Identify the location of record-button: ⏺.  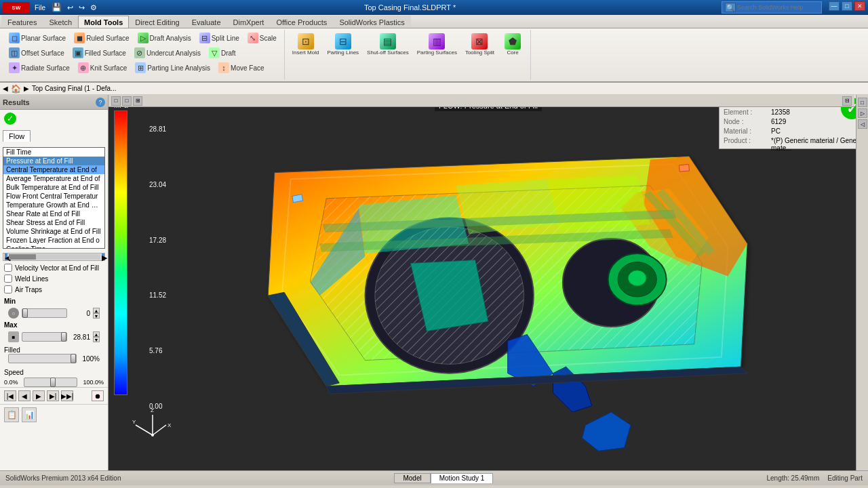
(98, 396).